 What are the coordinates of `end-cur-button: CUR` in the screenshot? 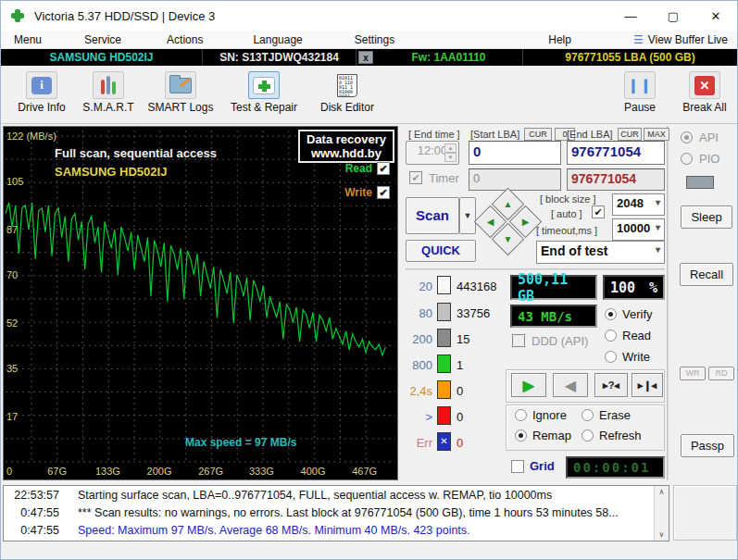 It's located at (630, 134).